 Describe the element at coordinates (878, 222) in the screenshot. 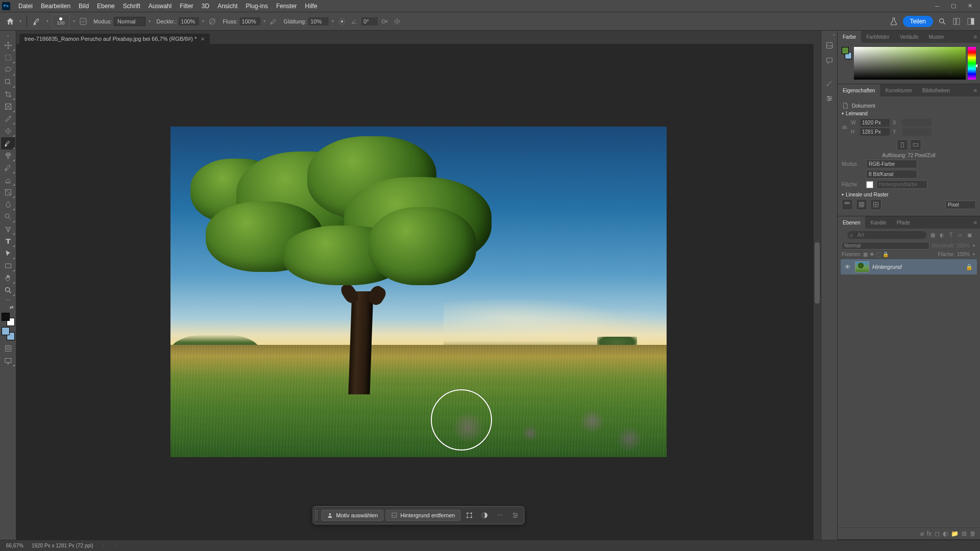

I see `tab-kanale: Kanäle` at that location.